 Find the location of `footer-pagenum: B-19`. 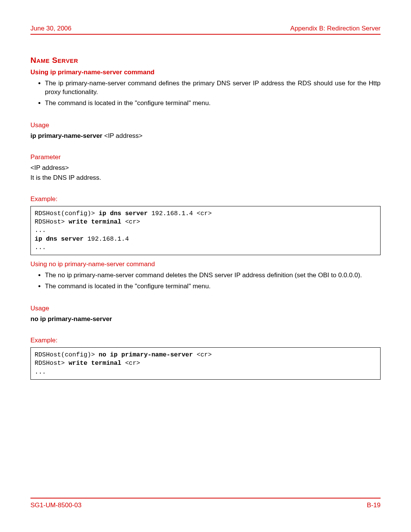

footer-pagenum: B-19 is located at coordinates (374, 505).